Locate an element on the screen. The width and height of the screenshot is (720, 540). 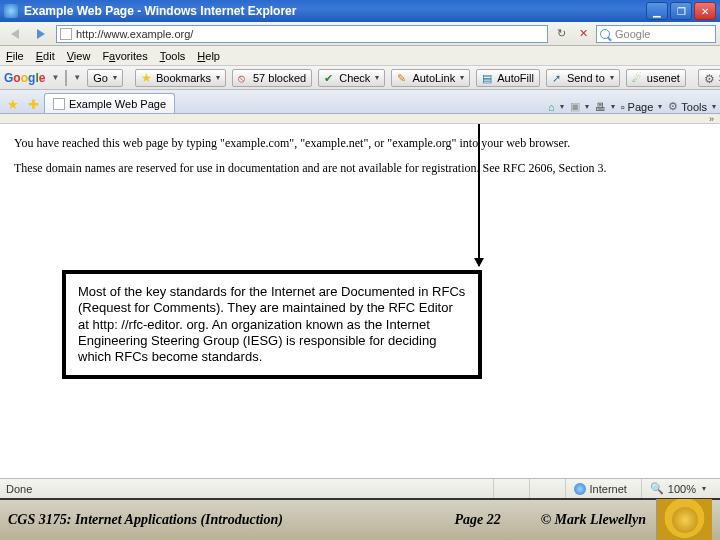
autolink-icon: ✎ is located at coordinates (403, 78).